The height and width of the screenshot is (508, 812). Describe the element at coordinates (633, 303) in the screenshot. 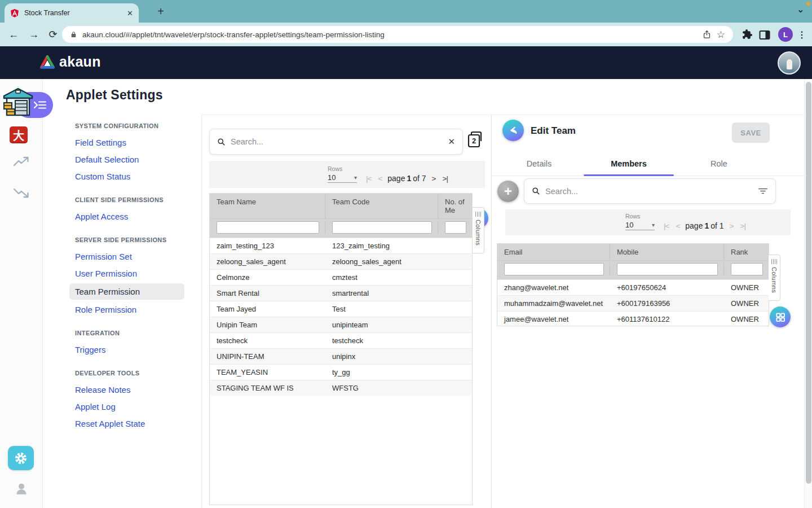

I see `table-row: muhammadzaim@wavelet.net +600179163956 O…` at that location.